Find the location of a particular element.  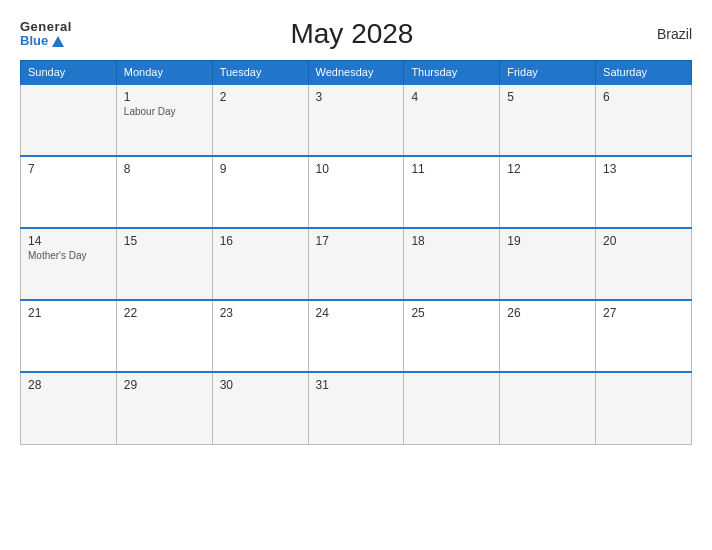

day-number: 2 is located at coordinates (260, 97).